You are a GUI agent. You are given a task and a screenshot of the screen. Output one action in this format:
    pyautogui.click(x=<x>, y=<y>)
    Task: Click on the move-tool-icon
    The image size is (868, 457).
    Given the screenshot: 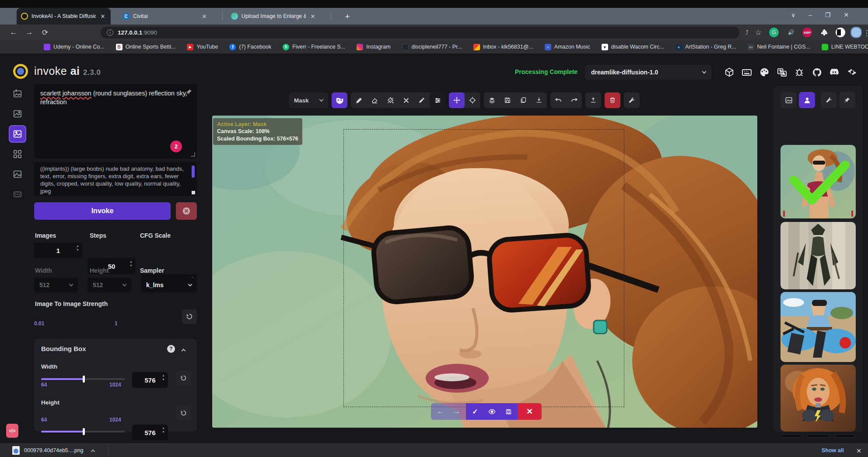 What is the action you would take?
    pyautogui.click(x=457, y=100)
    